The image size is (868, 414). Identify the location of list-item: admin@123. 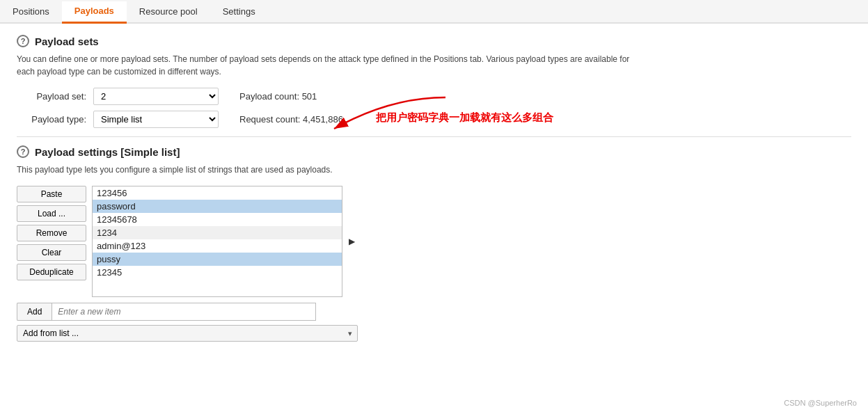
(217, 246).